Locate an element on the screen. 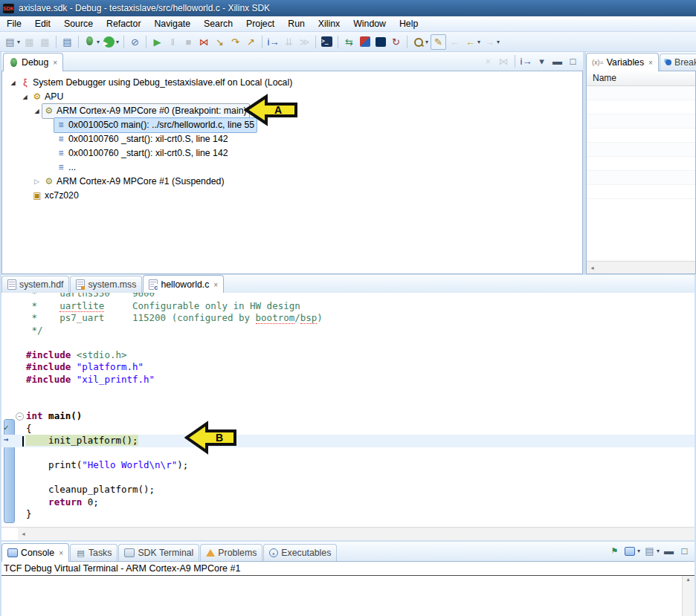  tab-problems: Problems is located at coordinates (231, 553).